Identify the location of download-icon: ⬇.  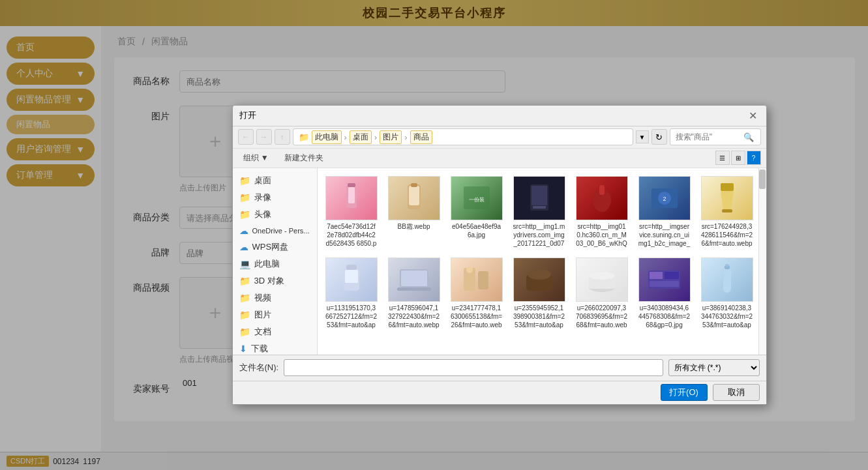
(243, 349).